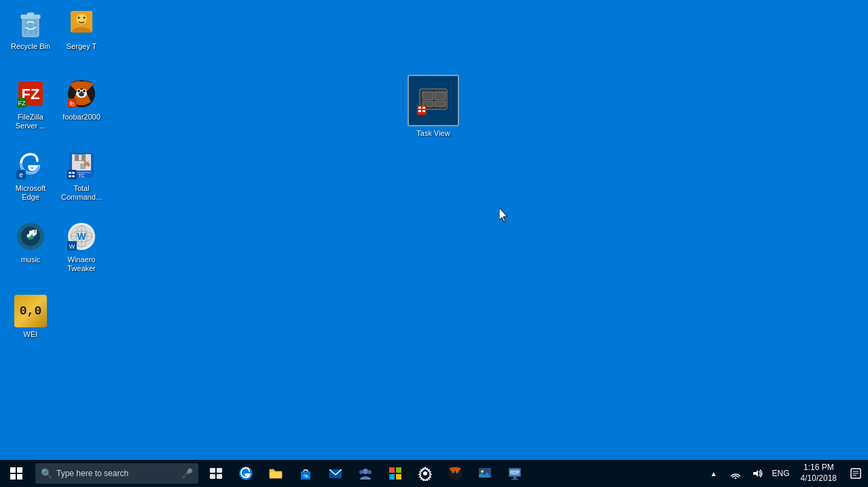 This screenshot has height=487, width=868. Describe the element at coordinates (856, 473) in the screenshot. I see `notification-center-button` at that location.